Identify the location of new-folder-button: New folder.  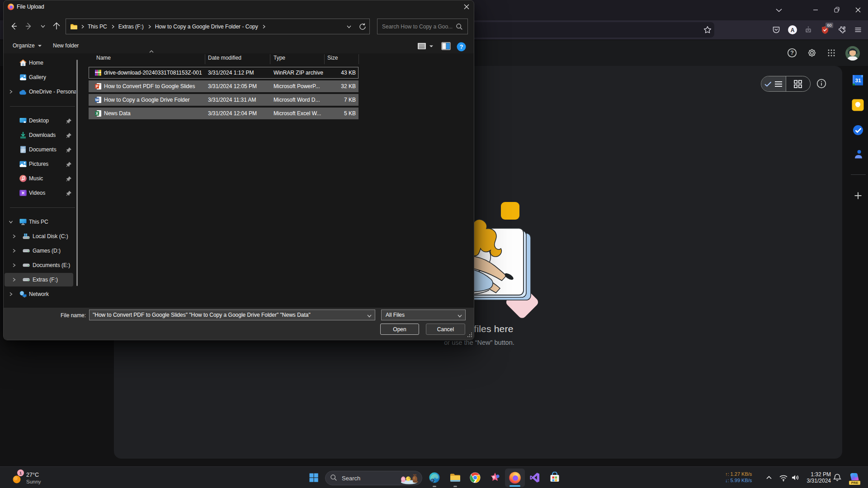
(66, 46).